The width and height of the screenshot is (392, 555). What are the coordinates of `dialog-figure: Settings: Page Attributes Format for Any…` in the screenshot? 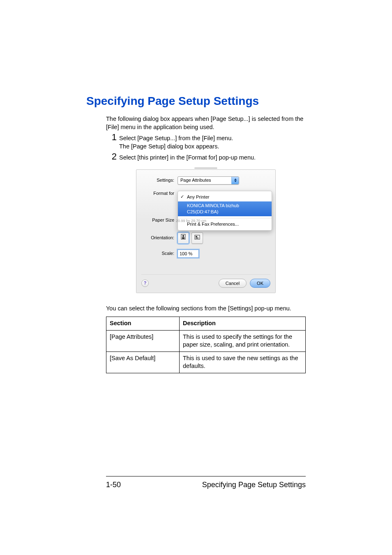 It's located at (206, 231).